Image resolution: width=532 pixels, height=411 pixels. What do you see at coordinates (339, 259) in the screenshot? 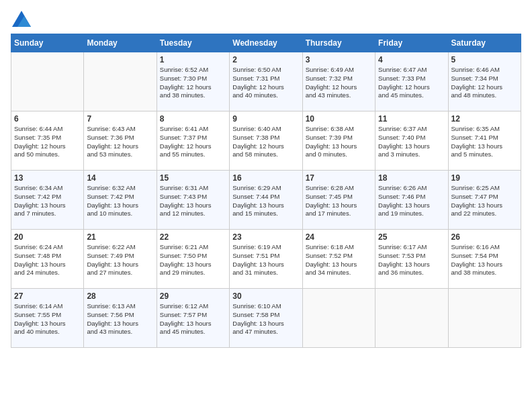
I see `calendar-cell: 24Sunrise: 6:18 AMSunset: 7:52 PMDayligh…` at bounding box center [339, 259].